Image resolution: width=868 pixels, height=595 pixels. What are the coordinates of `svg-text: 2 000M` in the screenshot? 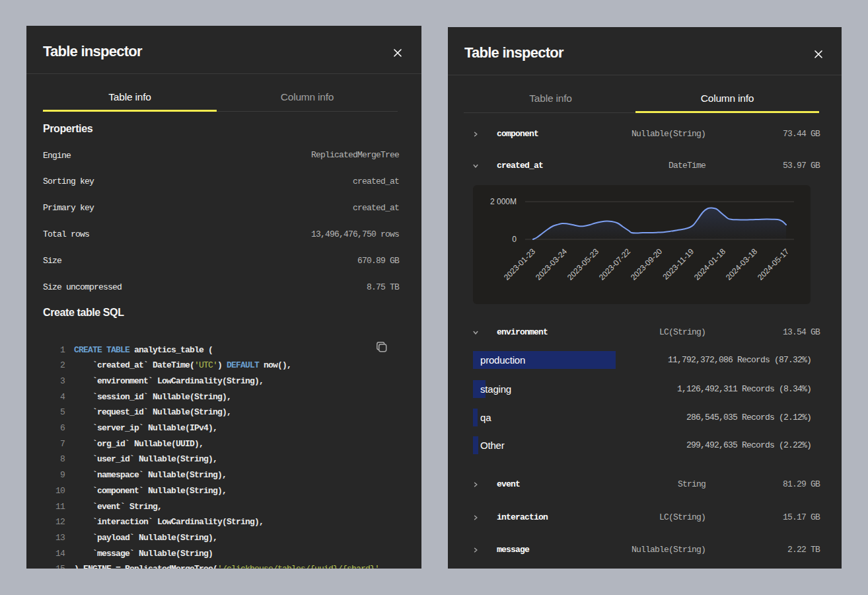 It's located at (503, 202).